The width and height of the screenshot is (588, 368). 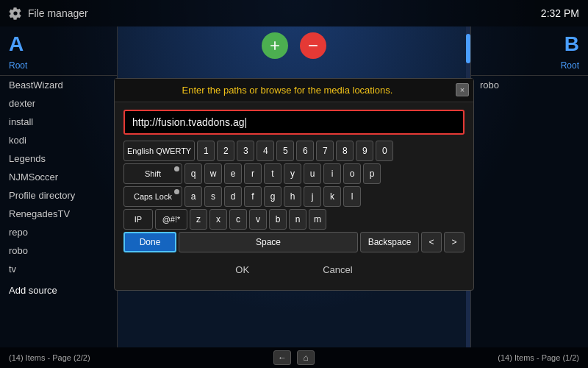 I want to click on kb-key-n: n, so click(x=298, y=219).